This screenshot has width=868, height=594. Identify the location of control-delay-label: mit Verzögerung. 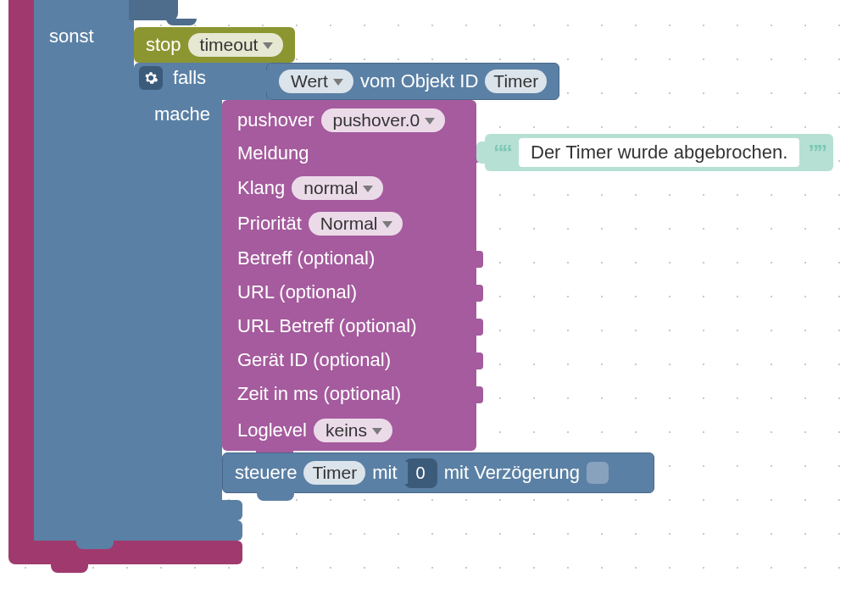
(512, 473).